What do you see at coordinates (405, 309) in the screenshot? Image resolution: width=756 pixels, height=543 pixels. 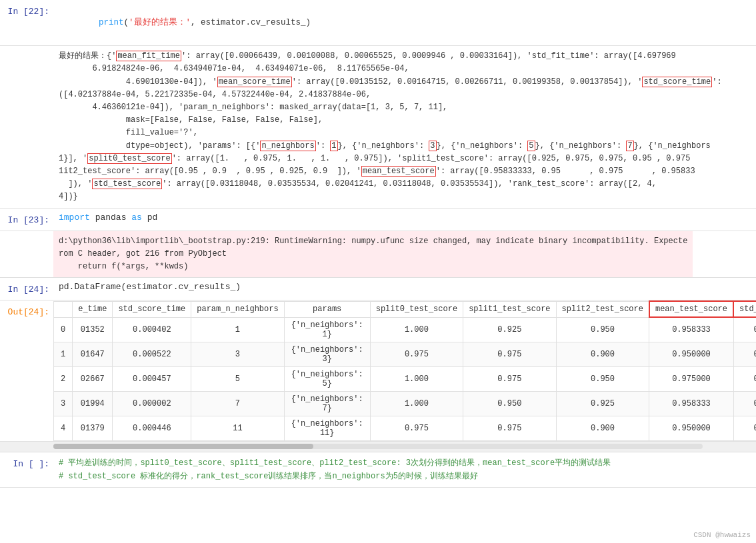 I see `table-header-row: e_time std_score_time param_n_neighbors …` at bounding box center [405, 309].